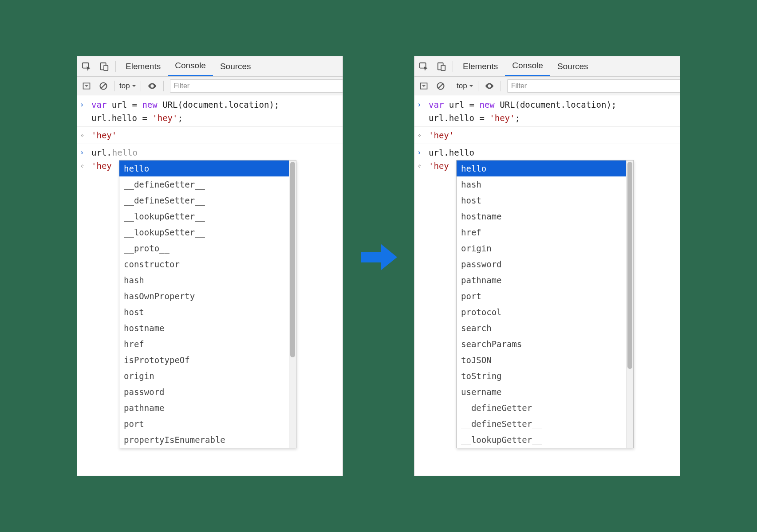 This screenshot has width=757, height=532. I want to click on autocomplete-item: propertyIsEnumerable, so click(204, 440).